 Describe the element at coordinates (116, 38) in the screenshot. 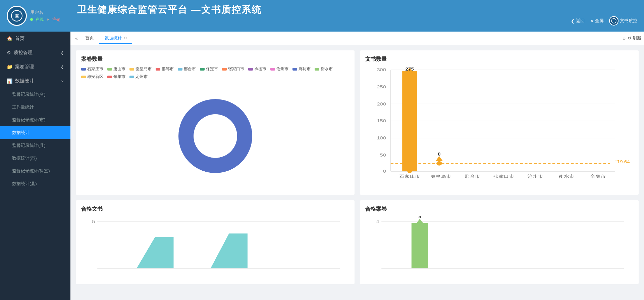

I see `tab-data-statistics: 数据统计 ⊙` at that location.